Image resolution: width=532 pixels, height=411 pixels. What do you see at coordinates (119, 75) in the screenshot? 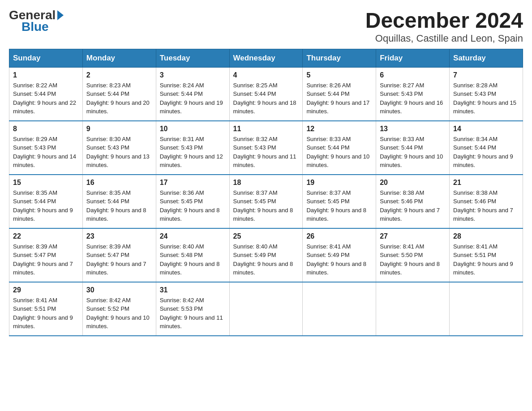
I see `day-number: 2` at bounding box center [119, 75].